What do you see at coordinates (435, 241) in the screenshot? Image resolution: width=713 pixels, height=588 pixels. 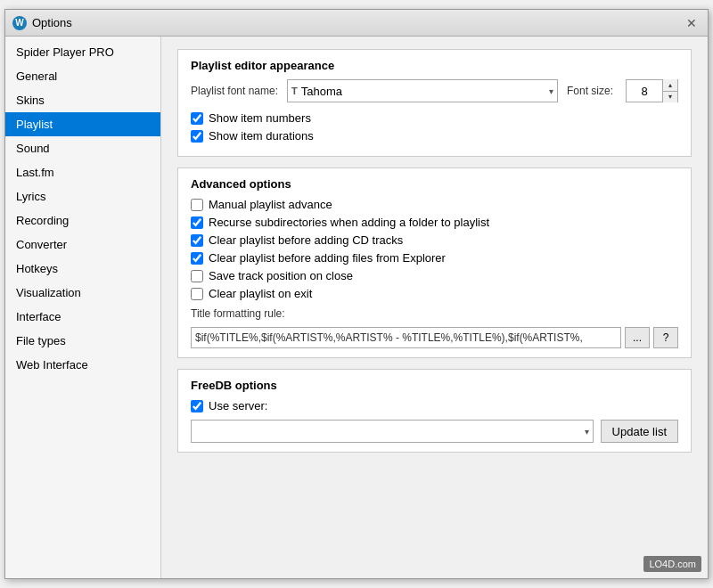 I see `clear-before-cd-row: Clear playlist before adding CD tracks` at bounding box center [435, 241].